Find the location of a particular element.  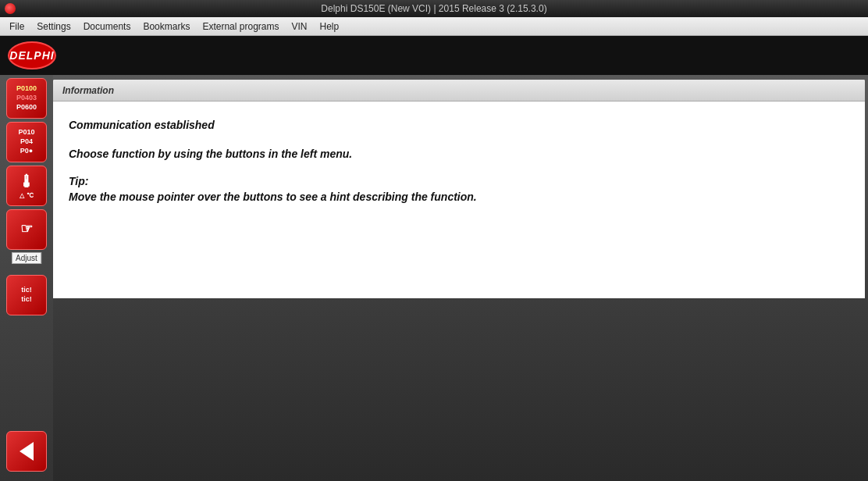

menu-file: File is located at coordinates (17, 27).